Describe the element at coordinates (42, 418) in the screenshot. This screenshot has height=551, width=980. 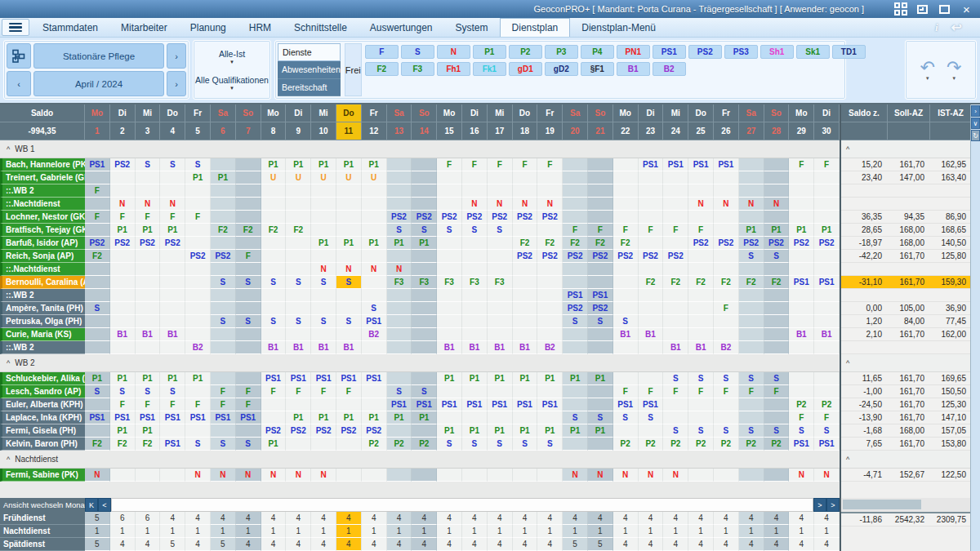
I see `employee-name: Laplace, Inka (KPH)` at that location.